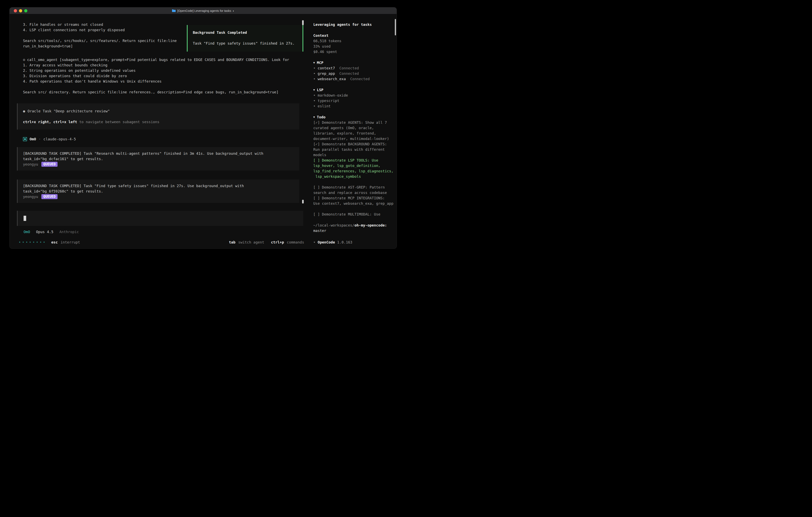  What do you see at coordinates (395, 27) in the screenshot?
I see `sidebar-scrollbar-thumb` at bounding box center [395, 27].